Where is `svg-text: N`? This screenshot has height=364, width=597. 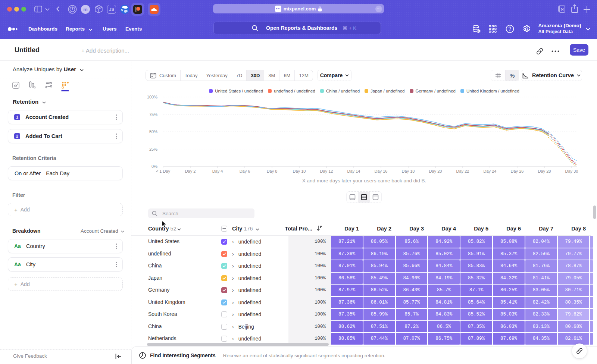 svg-text: N is located at coordinates (562, 9).